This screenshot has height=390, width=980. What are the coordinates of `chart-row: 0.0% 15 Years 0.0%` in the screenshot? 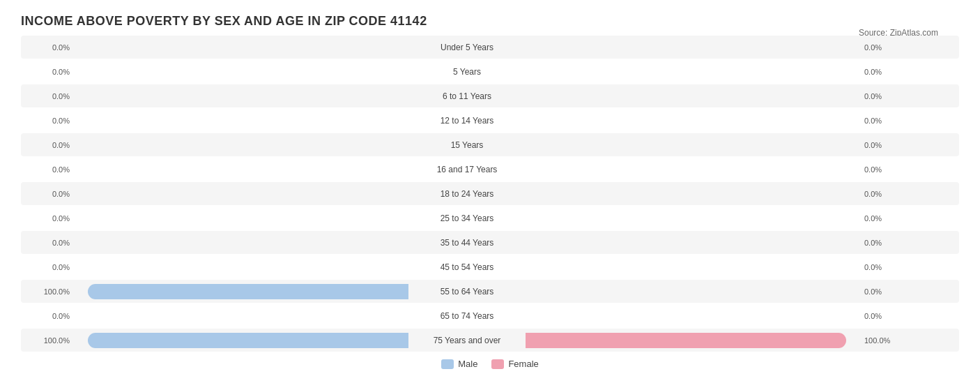 It's located at (490, 145).